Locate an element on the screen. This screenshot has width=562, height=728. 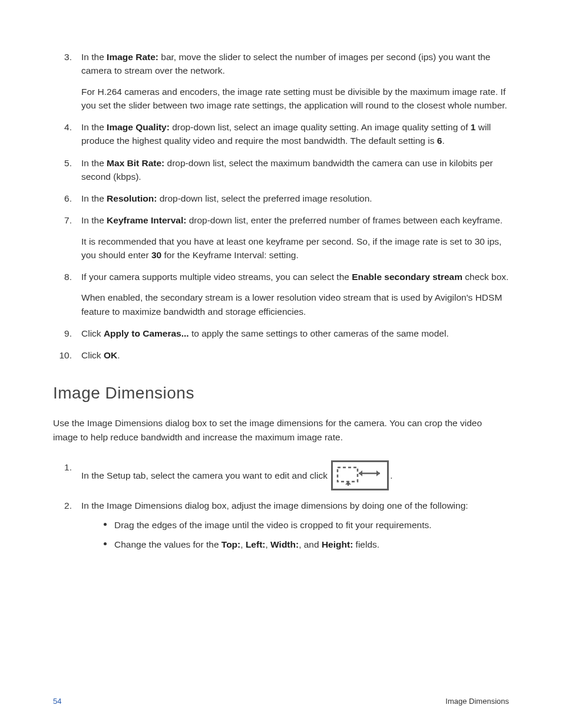
paragraph: For H.264 cameras and encoders, the imag… is located at coordinates (295, 99).